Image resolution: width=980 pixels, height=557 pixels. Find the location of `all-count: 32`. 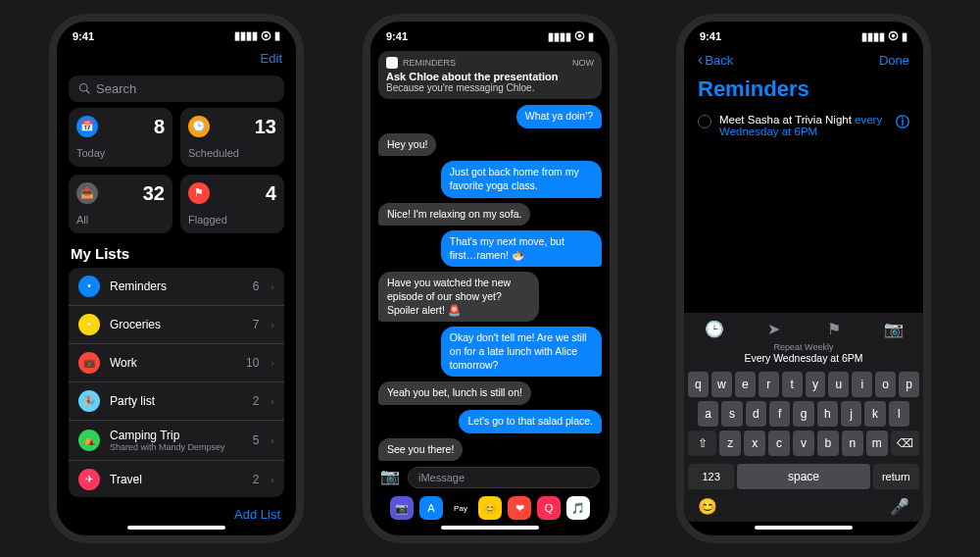

all-count: 32 is located at coordinates (154, 194).